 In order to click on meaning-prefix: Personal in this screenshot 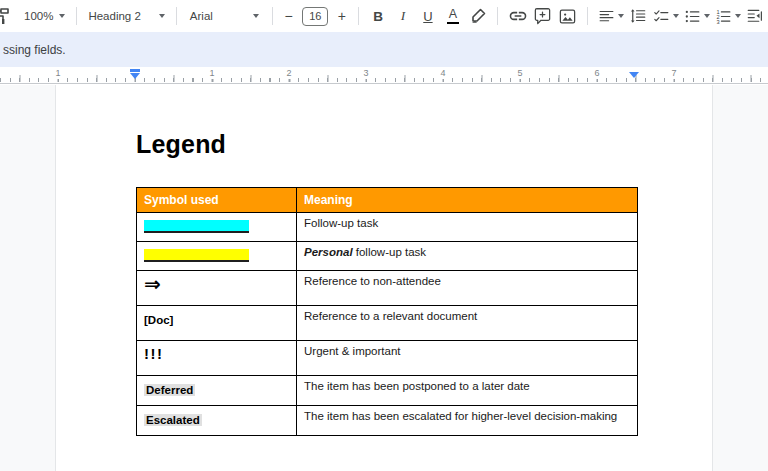, I will do `click(328, 252)`.